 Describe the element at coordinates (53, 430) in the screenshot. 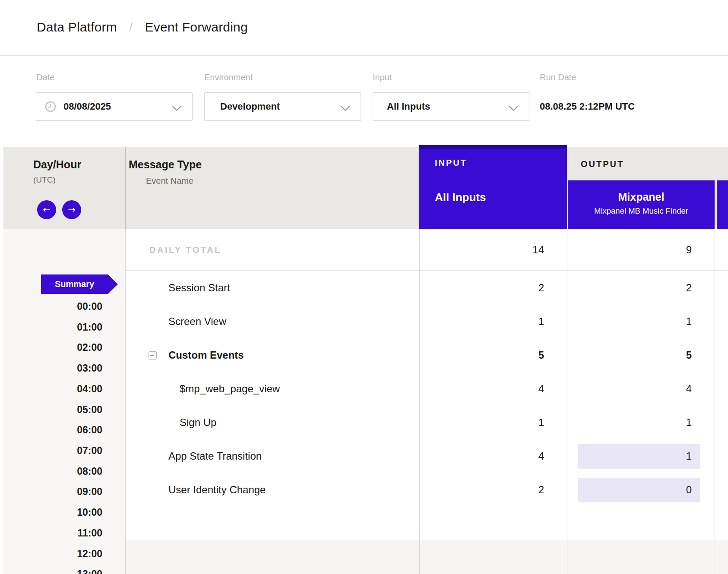

I see `hour-label: 06:00` at that location.